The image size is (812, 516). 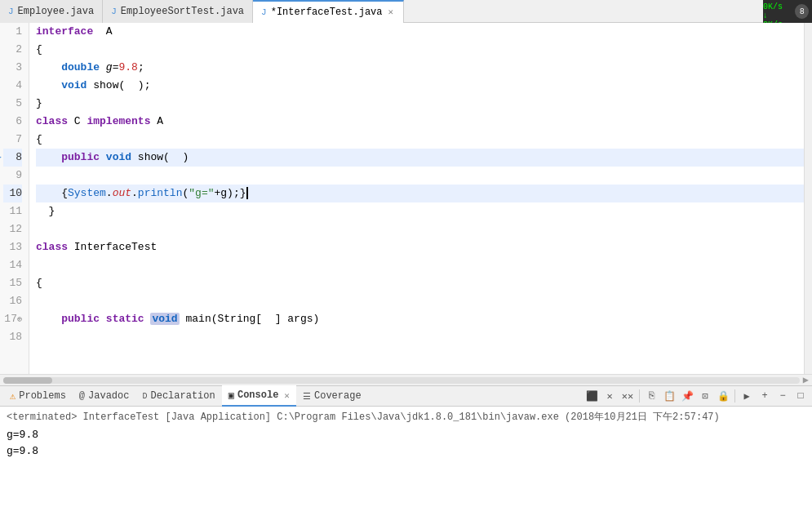 I want to click on tab-console: ▣ Console ✕, so click(x=260, y=396).